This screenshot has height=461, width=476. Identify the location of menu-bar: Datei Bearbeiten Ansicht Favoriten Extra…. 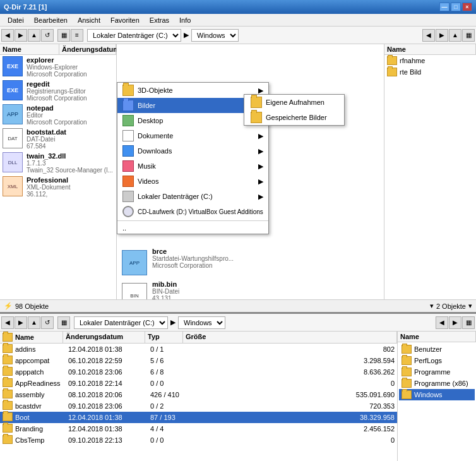
(238, 20).